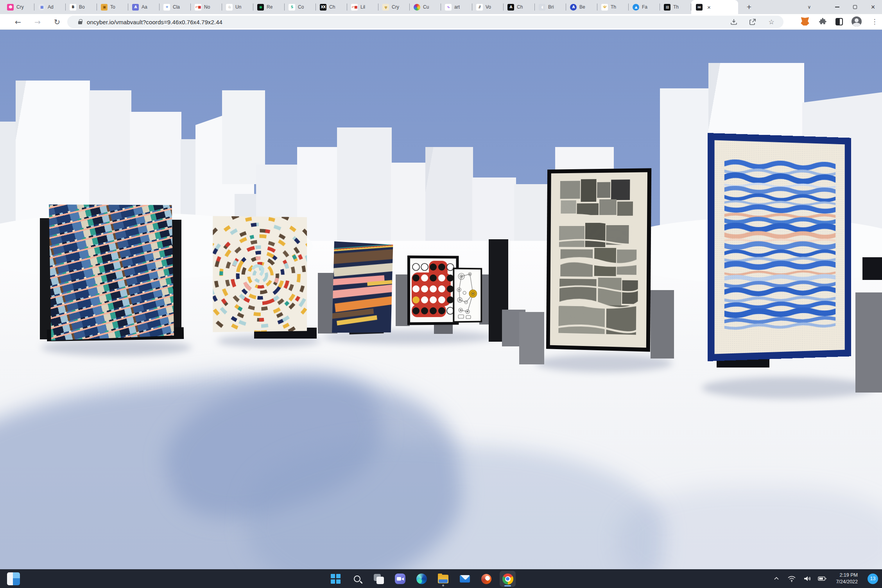 The width and height of the screenshot is (882, 588). What do you see at coordinates (855, 7) in the screenshot?
I see `restore-button` at bounding box center [855, 7].